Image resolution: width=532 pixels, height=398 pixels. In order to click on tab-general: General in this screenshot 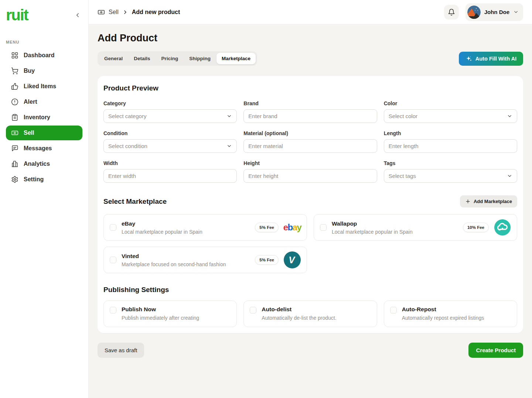, I will do `click(113, 58)`.